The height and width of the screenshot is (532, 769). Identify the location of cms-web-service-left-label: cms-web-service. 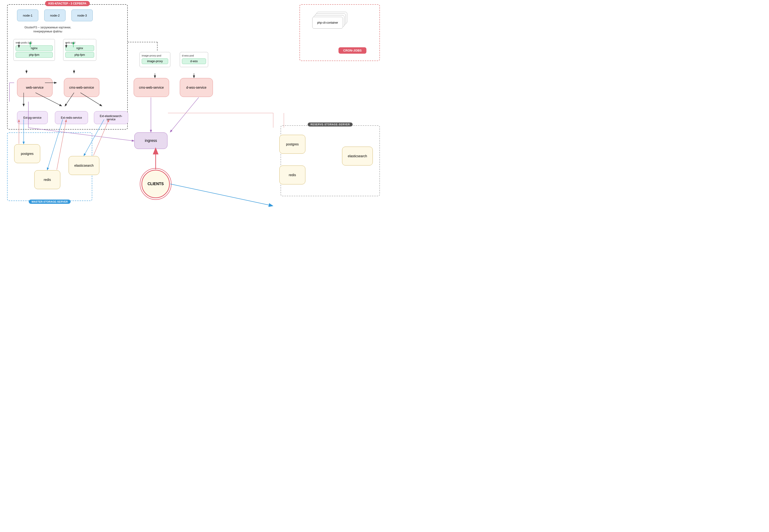
(81, 87).